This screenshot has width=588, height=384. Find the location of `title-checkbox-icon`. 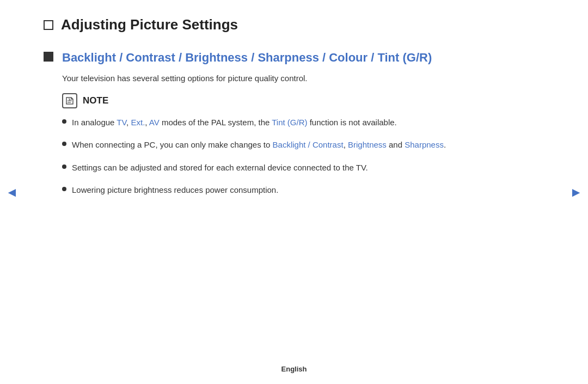

title-checkbox-icon is located at coordinates (48, 25).